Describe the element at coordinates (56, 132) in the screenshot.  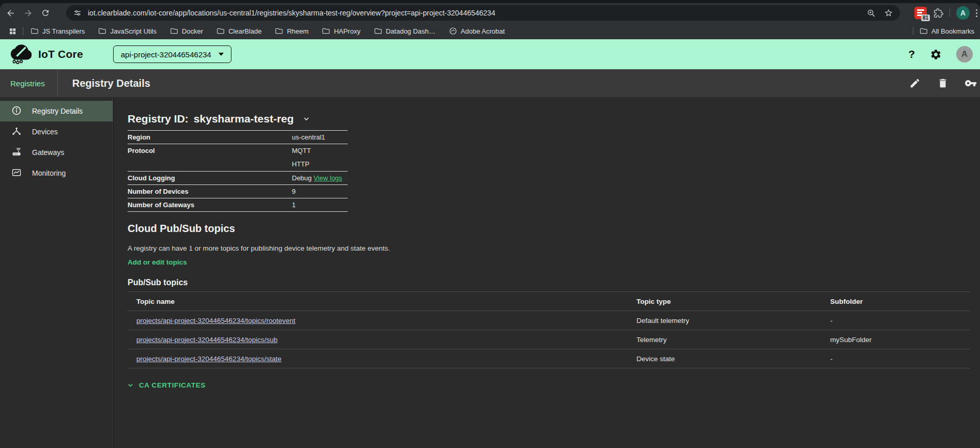
I see `sidebar-item-devices: Devices` at that location.